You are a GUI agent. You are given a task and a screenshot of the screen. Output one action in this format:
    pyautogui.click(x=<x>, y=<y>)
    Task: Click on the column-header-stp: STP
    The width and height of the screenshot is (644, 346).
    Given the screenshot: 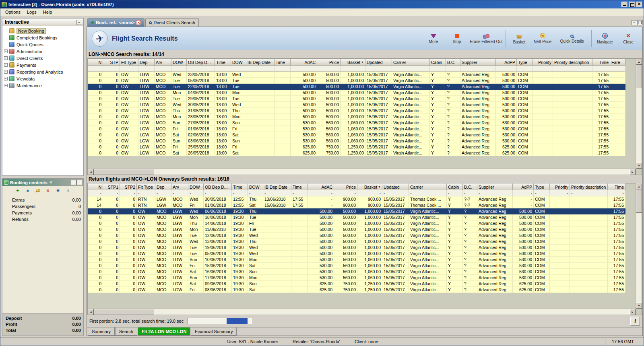 What is the action you would take?
    pyautogui.click(x=111, y=62)
    